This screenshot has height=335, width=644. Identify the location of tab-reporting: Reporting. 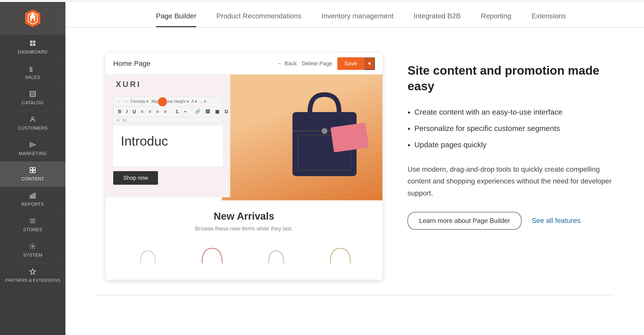
(496, 20).